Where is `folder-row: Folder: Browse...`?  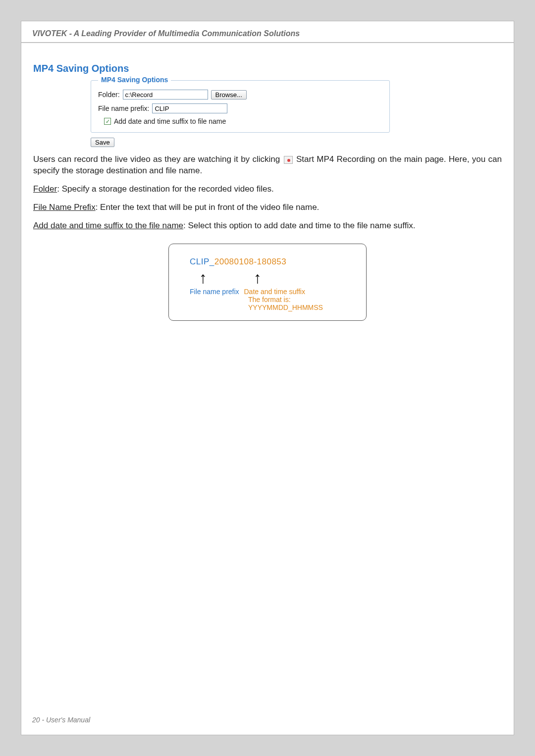 folder-row: Folder: Browse... is located at coordinates (240, 95).